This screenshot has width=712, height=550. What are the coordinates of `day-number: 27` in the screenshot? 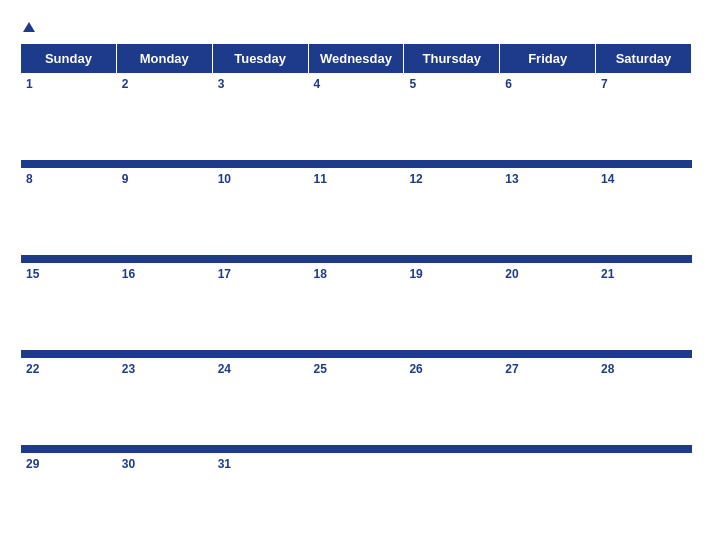 It's located at (512, 369).